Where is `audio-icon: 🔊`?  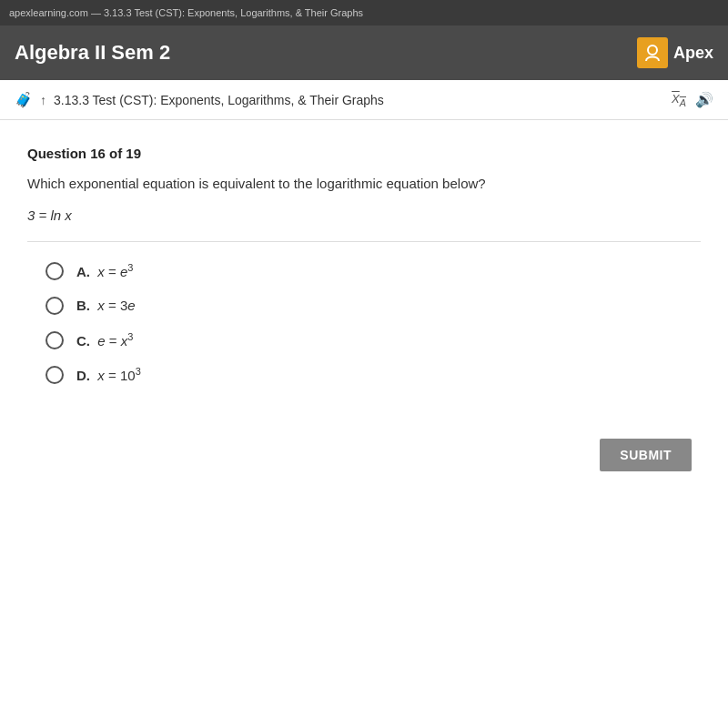 audio-icon: 🔊 is located at coordinates (704, 100).